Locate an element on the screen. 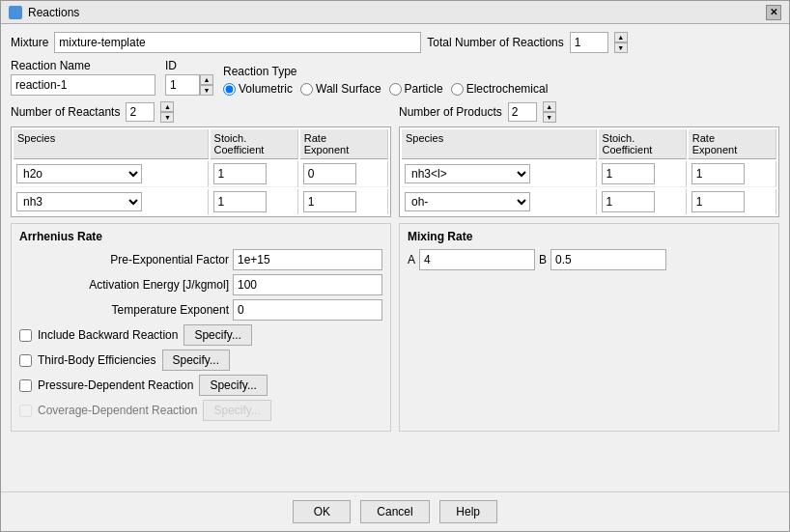 Image resolution: width=790 pixels, height=532 pixels. product-2-rate-cell is located at coordinates (732, 202).